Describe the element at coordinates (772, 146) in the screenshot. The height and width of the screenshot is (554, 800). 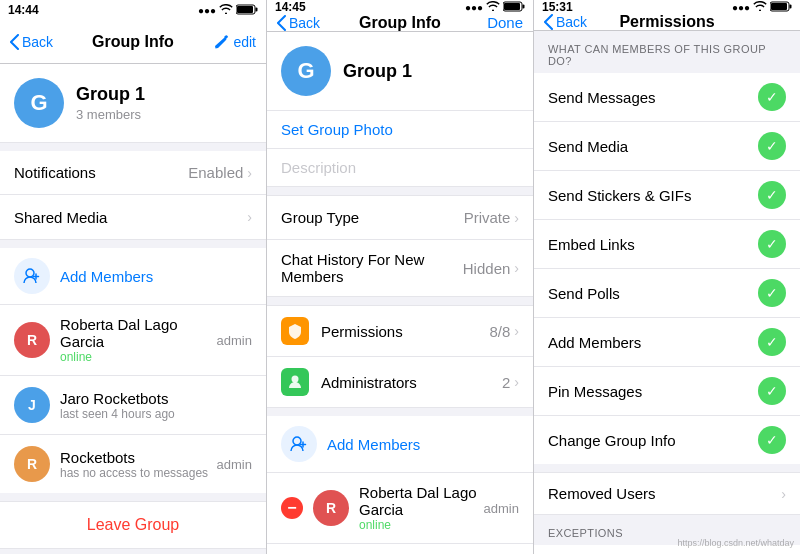
I see `perm-toggle-1: ✓` at that location.